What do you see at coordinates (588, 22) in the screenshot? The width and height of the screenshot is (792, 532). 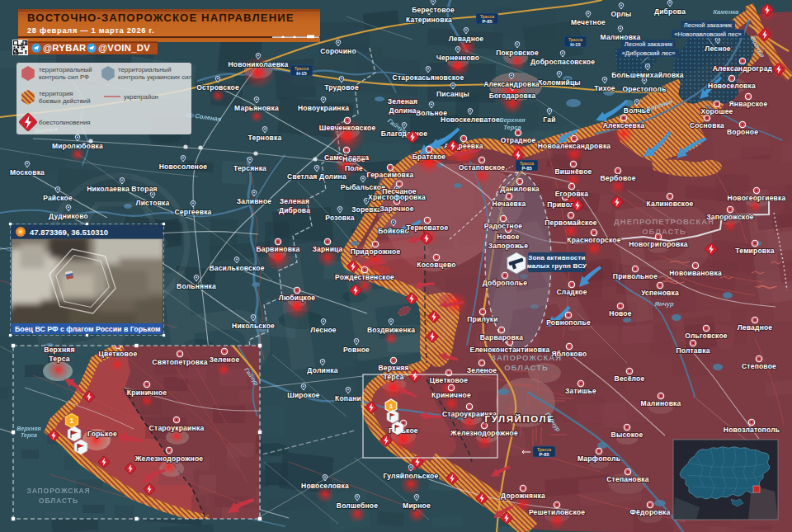 I see `svg-text: Мечетное` at bounding box center [588, 22].